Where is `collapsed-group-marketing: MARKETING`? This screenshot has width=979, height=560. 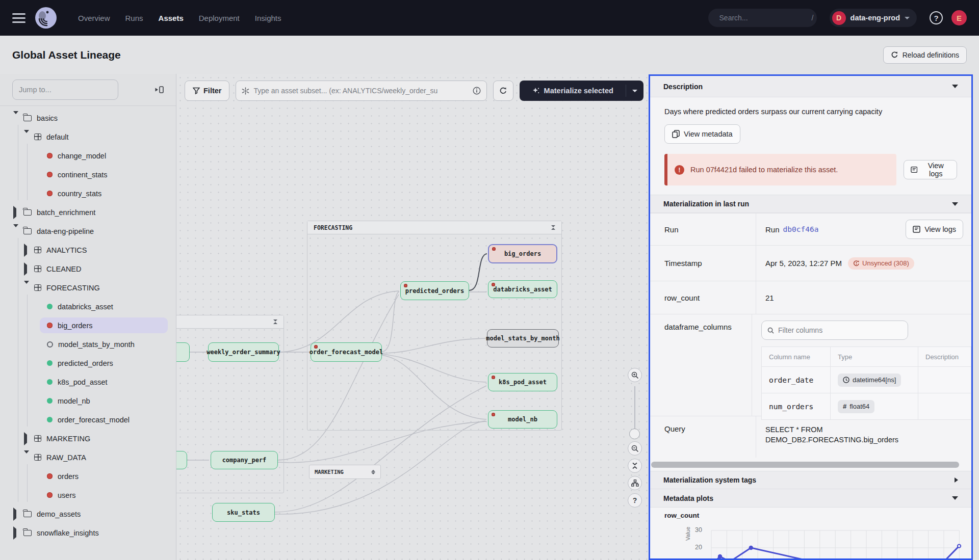 collapsed-group-marketing: MARKETING is located at coordinates (345, 472).